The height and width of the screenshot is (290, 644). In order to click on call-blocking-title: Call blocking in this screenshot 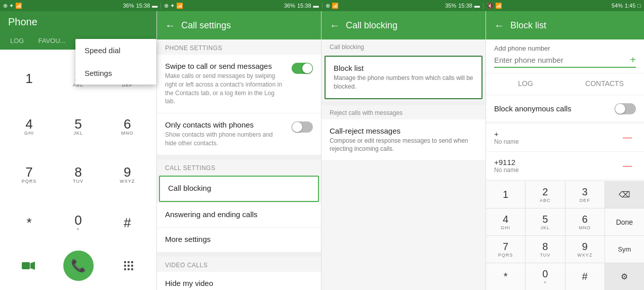, I will do `click(239, 188)`.